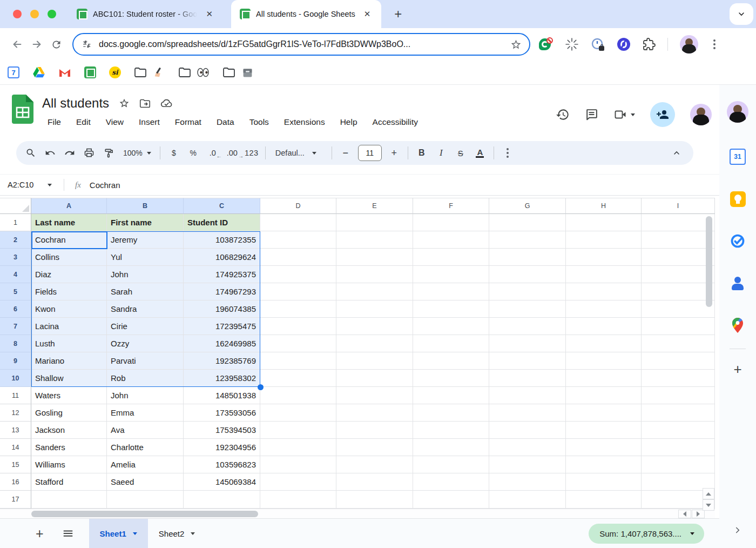 This screenshot has width=756, height=548. I want to click on move-folder-icon, so click(145, 104).